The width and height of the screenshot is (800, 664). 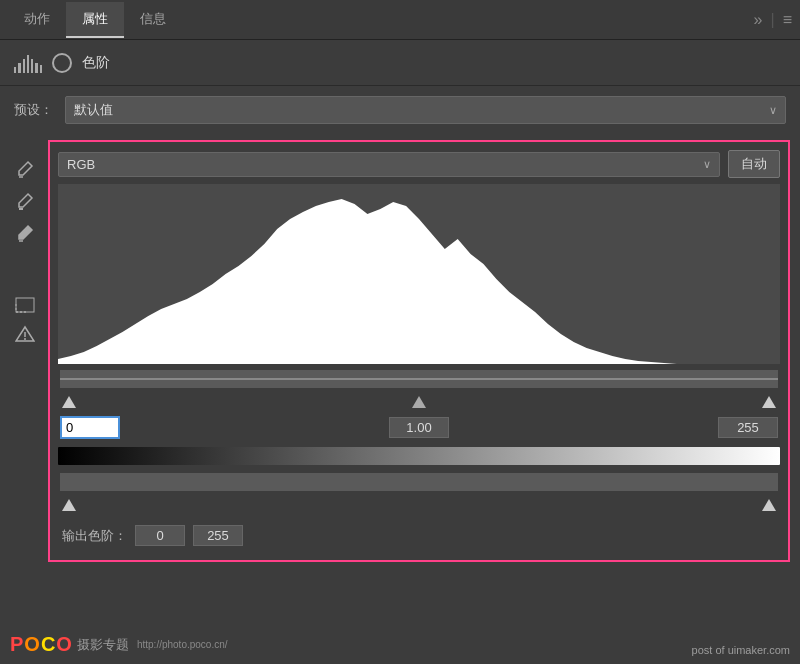 I want to click on output-white-input, so click(x=218, y=536).